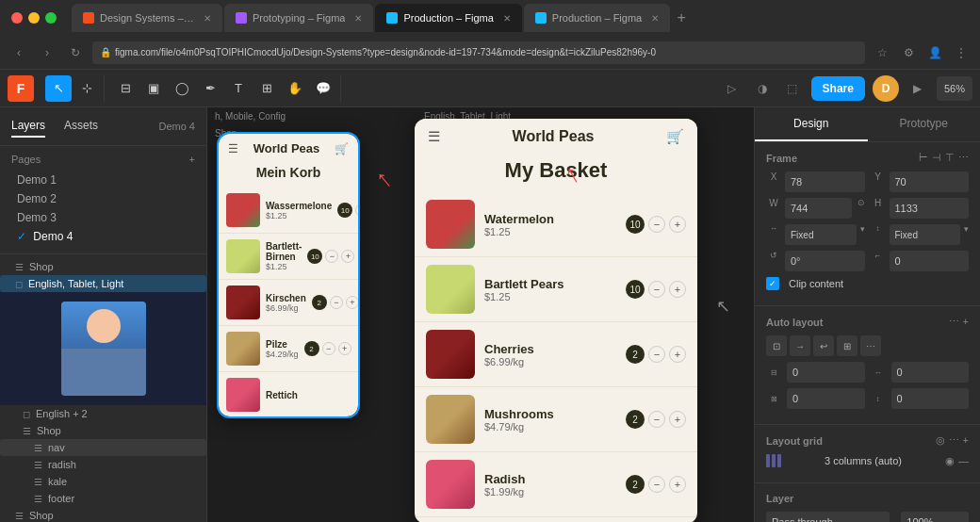  I want to click on inspect-icon: ⬚, so click(792, 89).